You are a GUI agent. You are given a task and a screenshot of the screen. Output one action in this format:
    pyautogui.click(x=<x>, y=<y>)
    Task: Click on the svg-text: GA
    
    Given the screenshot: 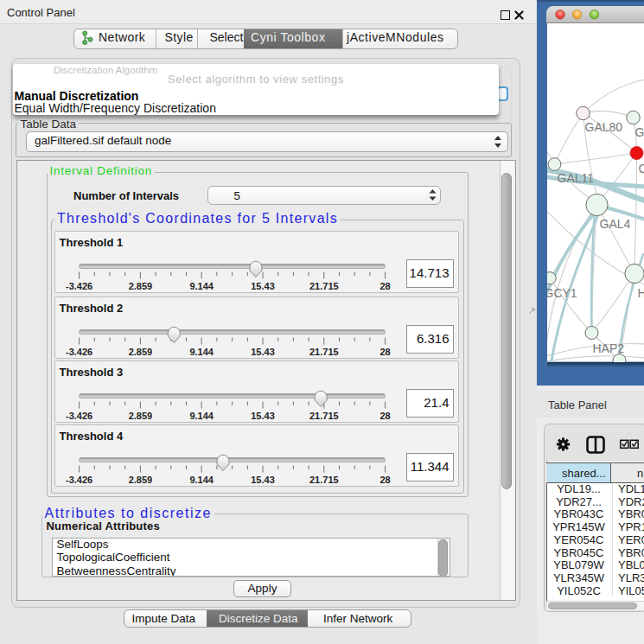 What is the action you would take?
    pyautogui.click(x=640, y=132)
    